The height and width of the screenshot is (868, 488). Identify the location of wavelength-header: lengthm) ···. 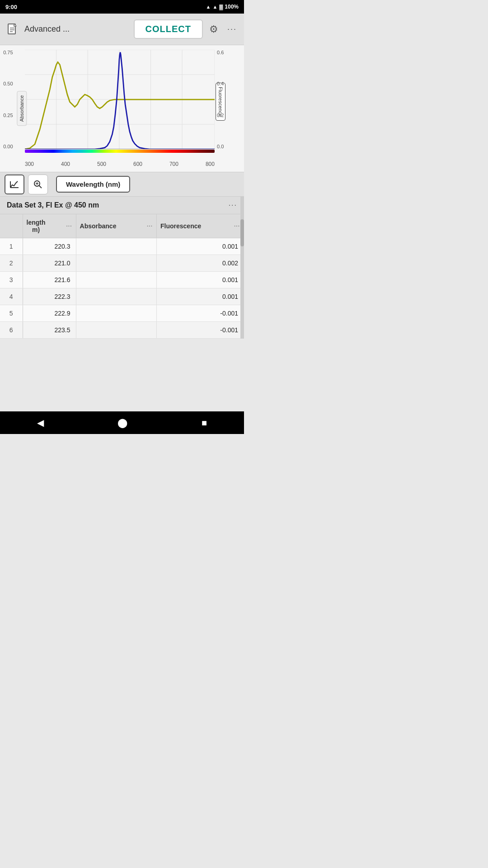
(49, 226).